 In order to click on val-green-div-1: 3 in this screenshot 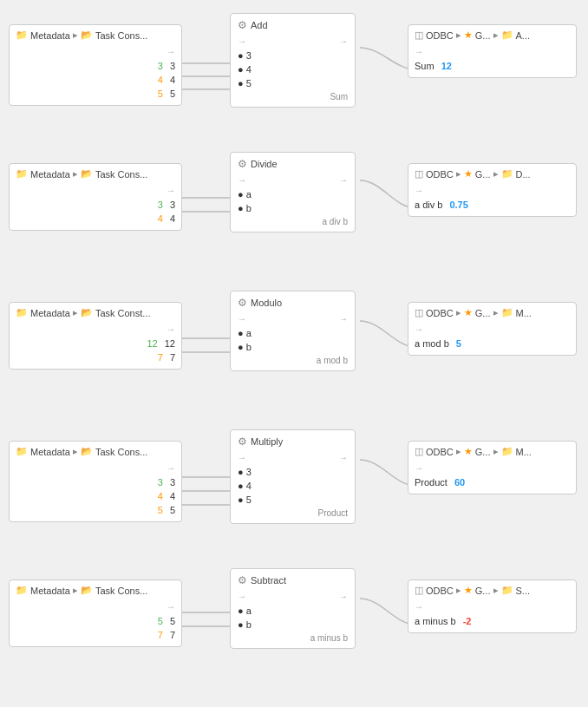, I will do `click(160, 205)`.